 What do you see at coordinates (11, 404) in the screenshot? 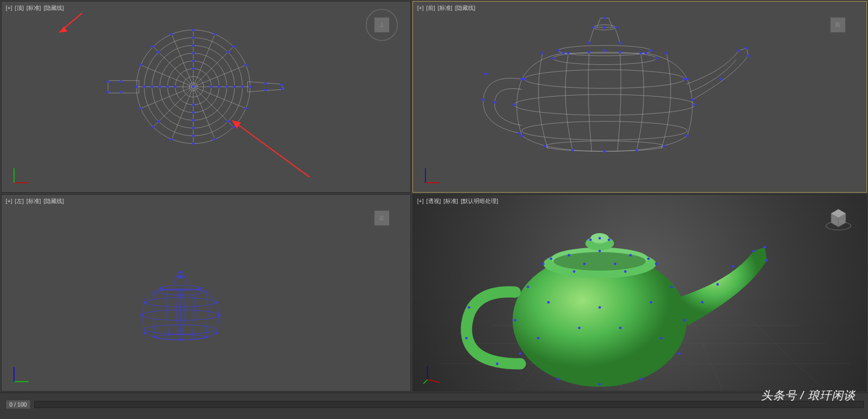
I see `current-frame: 0` at bounding box center [11, 404].